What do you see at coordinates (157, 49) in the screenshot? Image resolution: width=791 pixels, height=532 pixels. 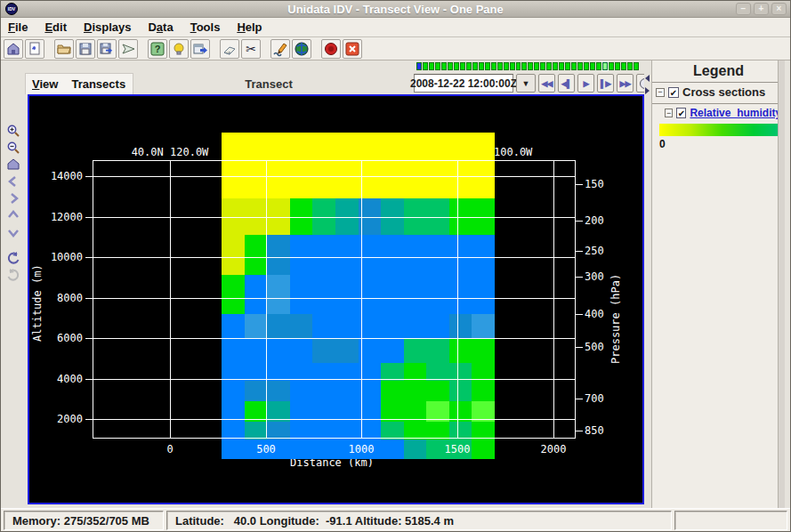 I see `field-selector-button: ?` at bounding box center [157, 49].